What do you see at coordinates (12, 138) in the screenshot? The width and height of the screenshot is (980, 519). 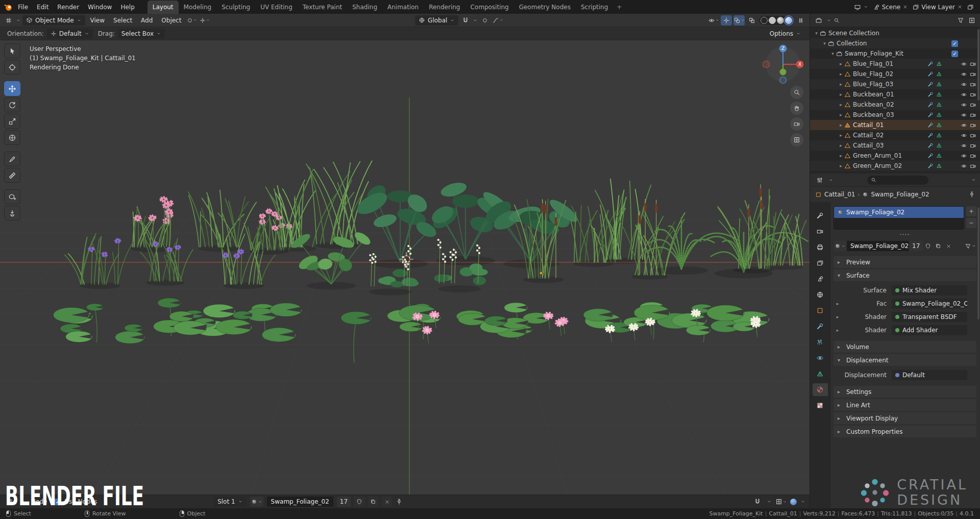 I see `tool-transform` at bounding box center [12, 138].